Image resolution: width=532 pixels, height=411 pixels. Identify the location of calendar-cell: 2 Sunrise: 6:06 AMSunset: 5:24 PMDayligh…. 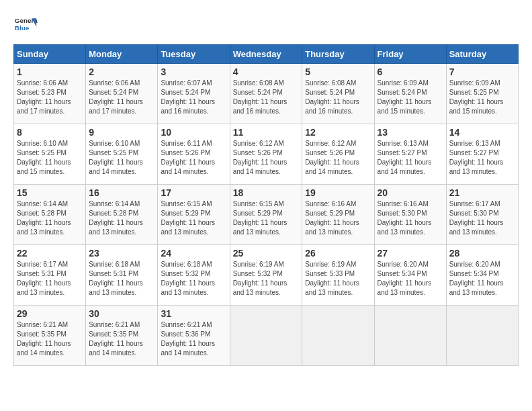
(122, 94).